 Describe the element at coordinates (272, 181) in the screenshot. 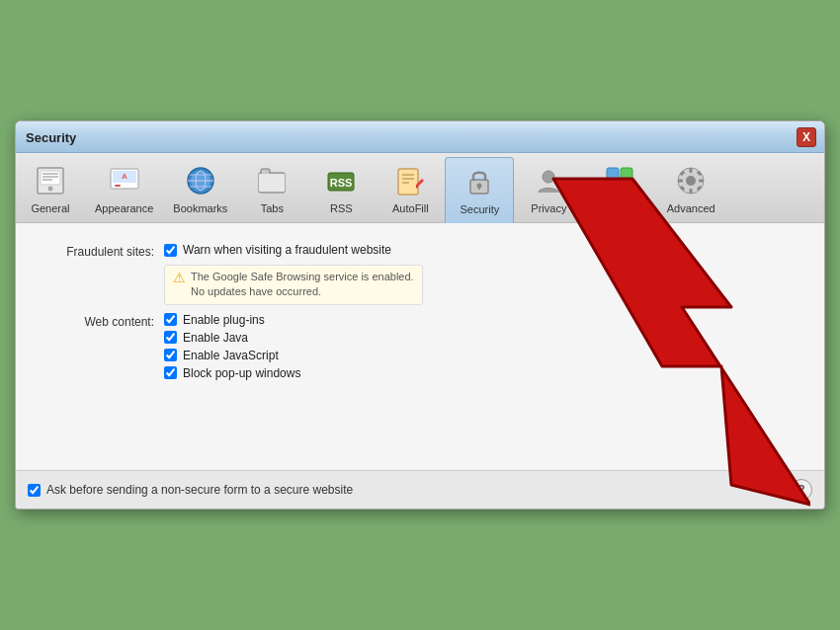

I see `tabs-icon` at that location.